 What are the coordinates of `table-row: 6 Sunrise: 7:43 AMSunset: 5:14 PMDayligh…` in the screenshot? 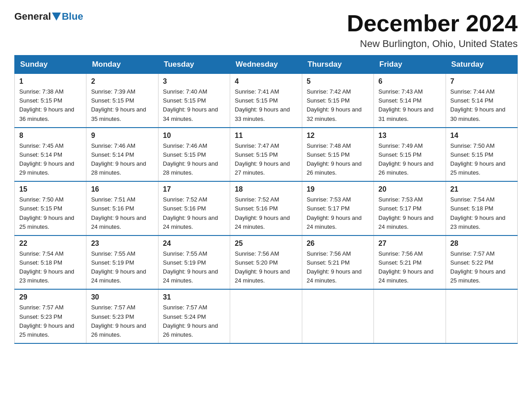 It's located at (410, 101).